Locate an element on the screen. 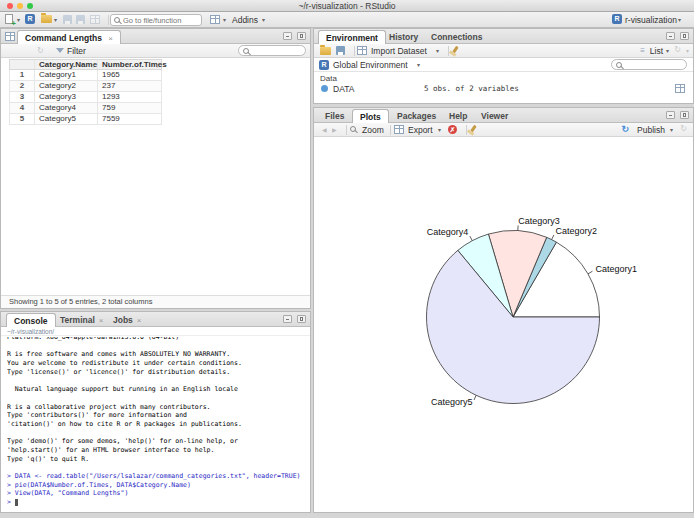 Image resolution: width=694 pixels, height=518 pixels. new-project-icon: R is located at coordinates (30, 19).